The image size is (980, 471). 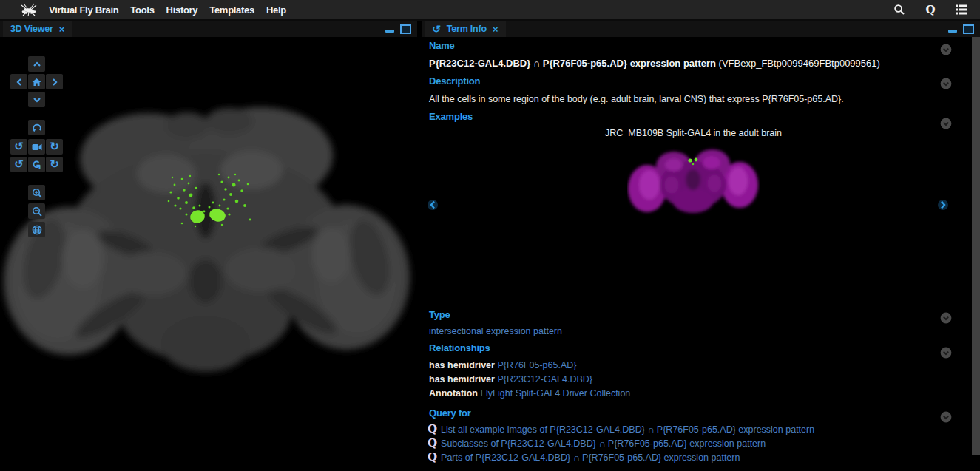 What do you see at coordinates (209, 29) in the screenshot?
I see `viewer-panel-header: 3D Viewer ×` at bounding box center [209, 29].